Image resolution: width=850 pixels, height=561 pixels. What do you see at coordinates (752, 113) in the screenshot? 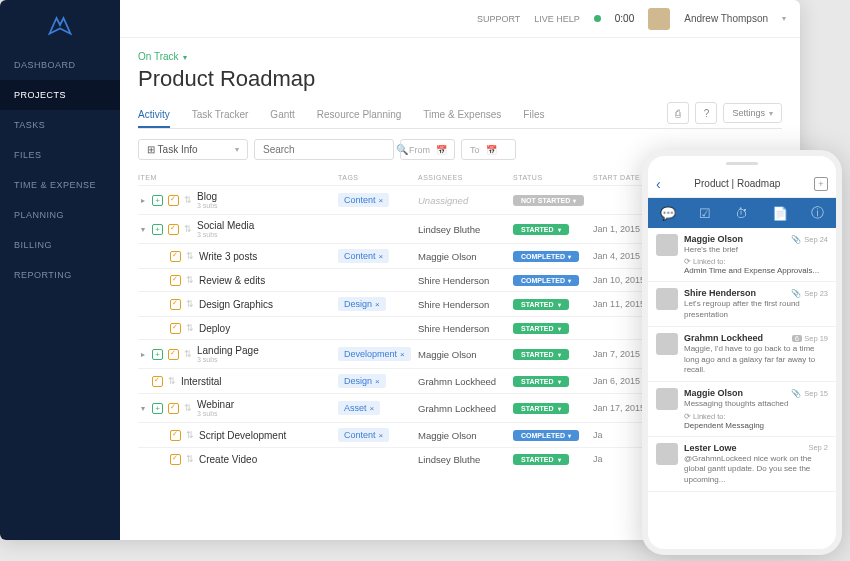
I see `settings-button: Settings▾` at bounding box center [752, 113].